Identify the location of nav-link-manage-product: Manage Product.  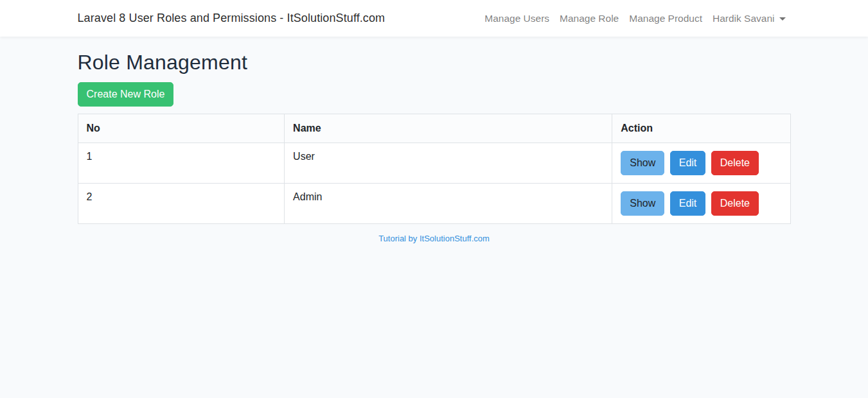
(666, 18).